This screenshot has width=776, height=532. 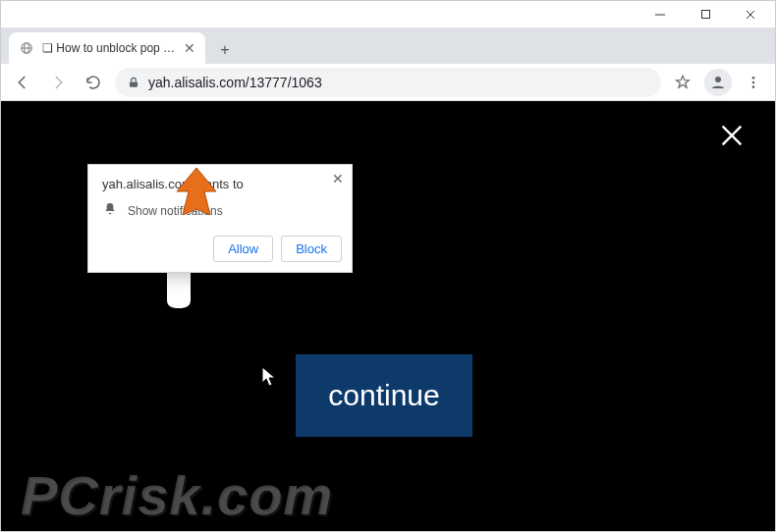 What do you see at coordinates (107, 48) in the screenshot?
I see `browser-tab: ❏ How to unblock pop up windo ✕` at bounding box center [107, 48].